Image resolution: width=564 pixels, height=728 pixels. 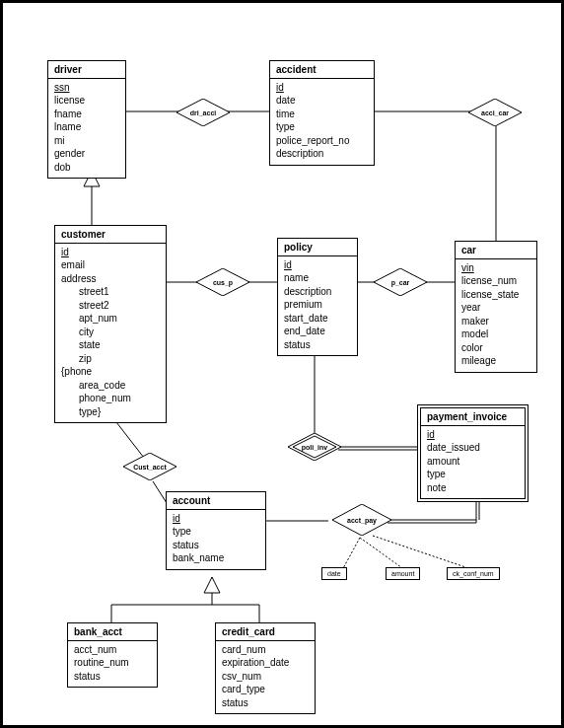 I want to click on entity-car: carvinlicense_numlicense_stateyearmakerm…, so click(x=496, y=307).